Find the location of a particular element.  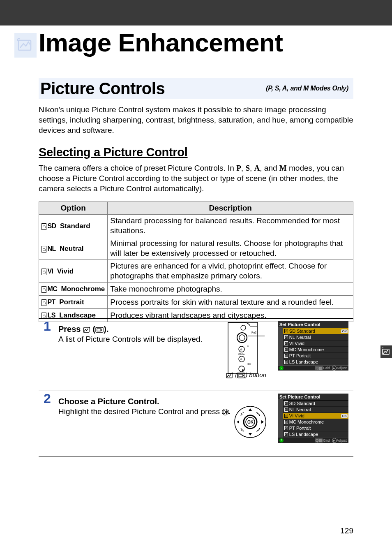

button-caption: () button is located at coordinates (246, 375).